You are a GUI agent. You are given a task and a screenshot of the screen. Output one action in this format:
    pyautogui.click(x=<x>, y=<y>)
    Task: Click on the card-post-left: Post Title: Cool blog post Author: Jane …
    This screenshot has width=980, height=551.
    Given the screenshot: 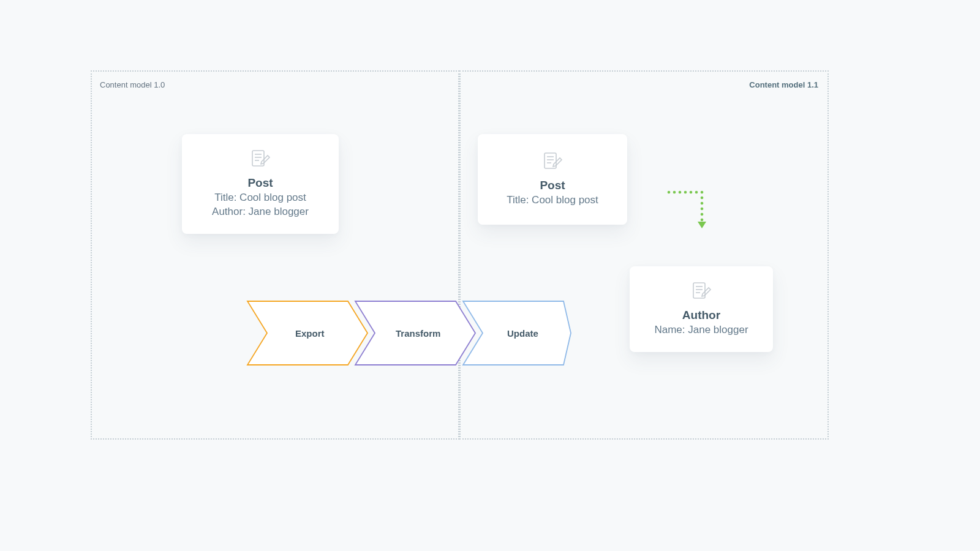 What is the action you would take?
    pyautogui.click(x=260, y=184)
    